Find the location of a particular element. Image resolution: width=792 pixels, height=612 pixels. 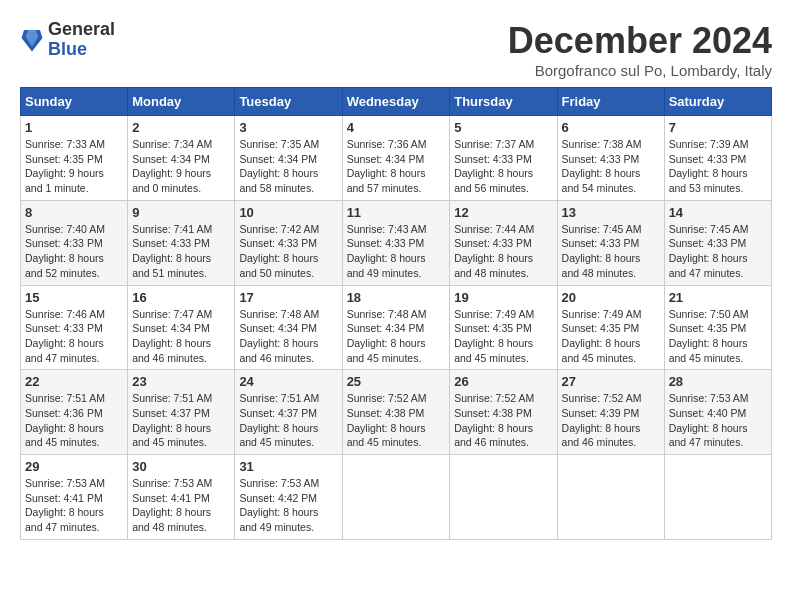

calendar-header-row: SundayMondayTuesdayWednesdayThursdayFrid… is located at coordinates (396, 102).